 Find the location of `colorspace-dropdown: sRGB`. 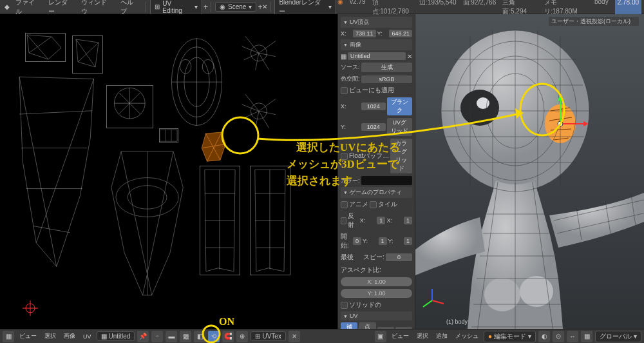

colorspace-dropdown: sRGB is located at coordinates (386, 79).